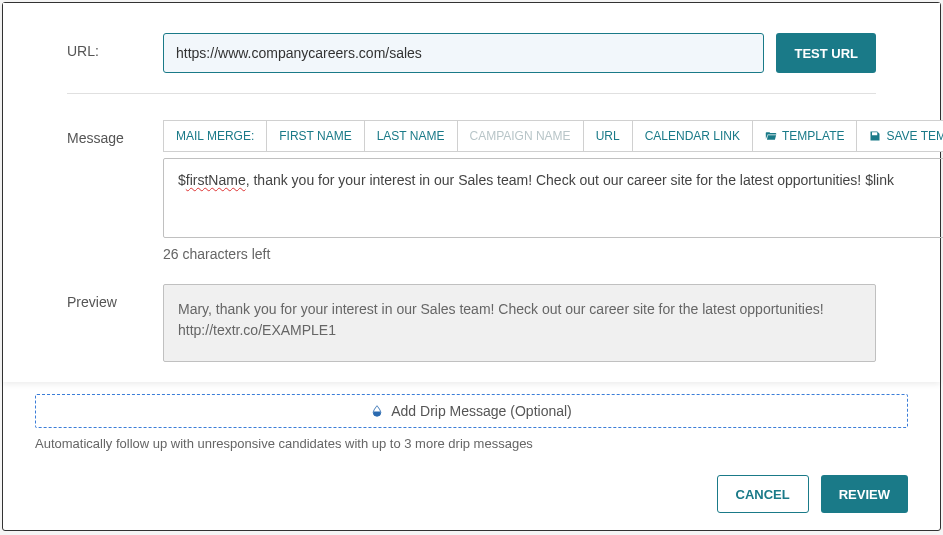 The height and width of the screenshot is (535, 943). I want to click on message-label: Message, so click(115, 133).